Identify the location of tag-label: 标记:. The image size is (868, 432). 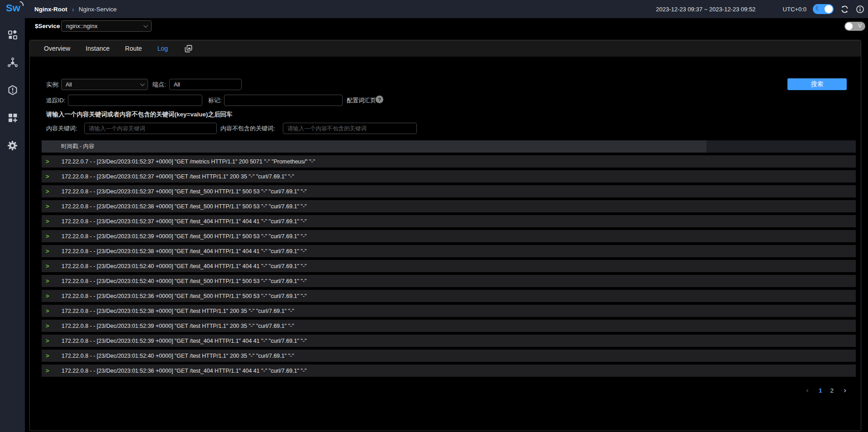
(215, 101).